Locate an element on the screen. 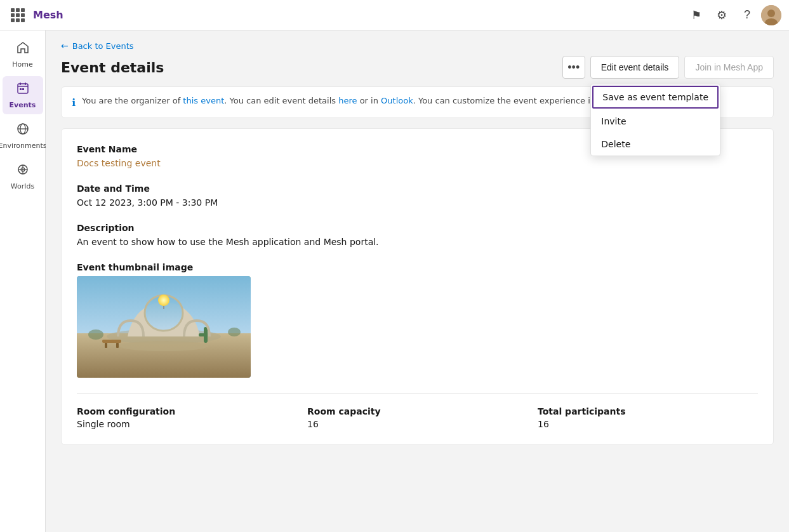 This screenshot has width=789, height=532. dropdown-save-template: Save as event template is located at coordinates (655, 97).